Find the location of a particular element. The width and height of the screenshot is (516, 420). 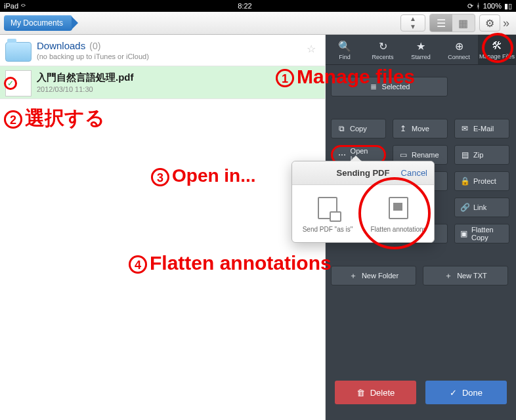

more-chevrons-icon: » is located at coordinates (506, 24).